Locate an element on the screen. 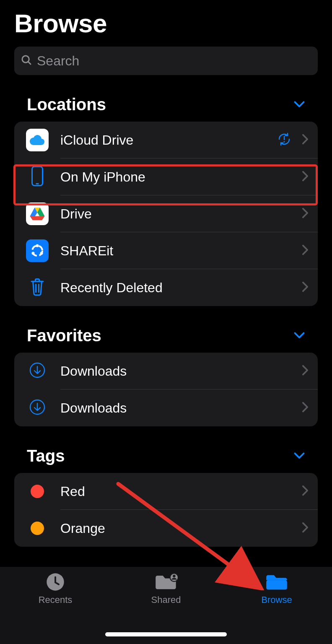  home-indicator is located at coordinates (166, 634).